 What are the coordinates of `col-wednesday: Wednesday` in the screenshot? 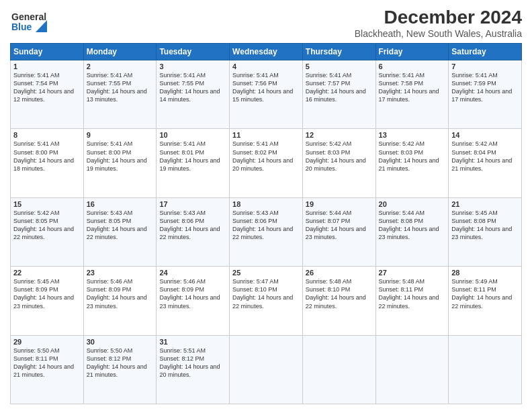 It's located at (266, 52).